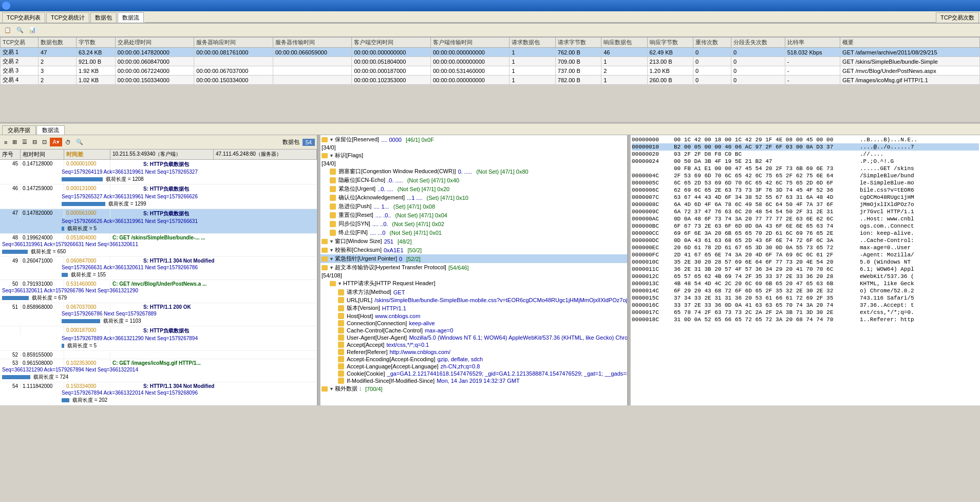 This screenshot has height=502, width=980. I want to click on tree-item: ▼HTTP请求头[HTTP Request Header], so click(474, 284).